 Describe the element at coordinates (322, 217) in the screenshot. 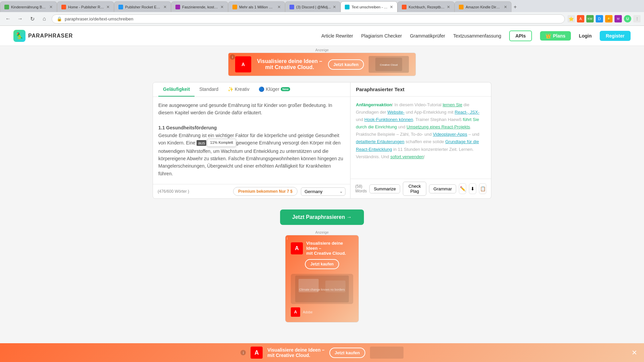

I see `paraphrase-button: Jetzt Paraphrasieren →` at that location.